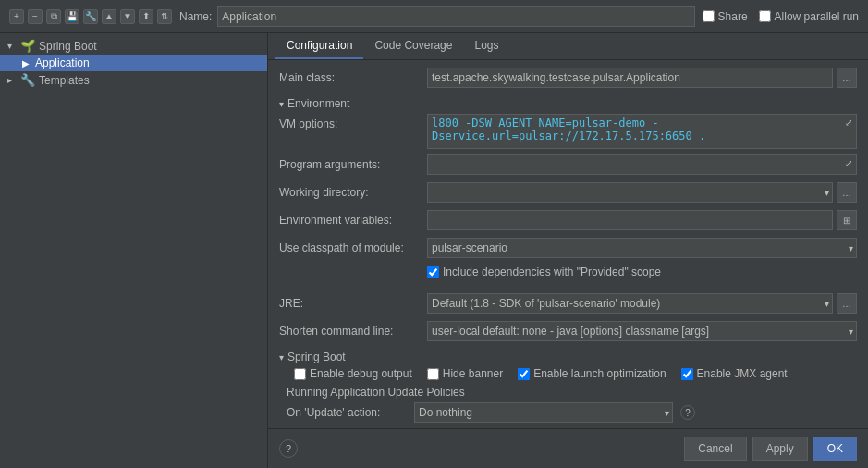 The width and height of the screenshot is (868, 468). I want to click on main-class-label: Main class:, so click(353, 76).